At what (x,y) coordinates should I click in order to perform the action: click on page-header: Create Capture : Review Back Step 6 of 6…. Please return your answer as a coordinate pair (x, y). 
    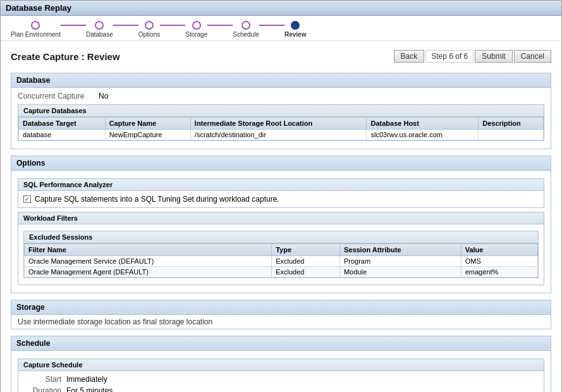
    Looking at the image, I should click on (281, 56).